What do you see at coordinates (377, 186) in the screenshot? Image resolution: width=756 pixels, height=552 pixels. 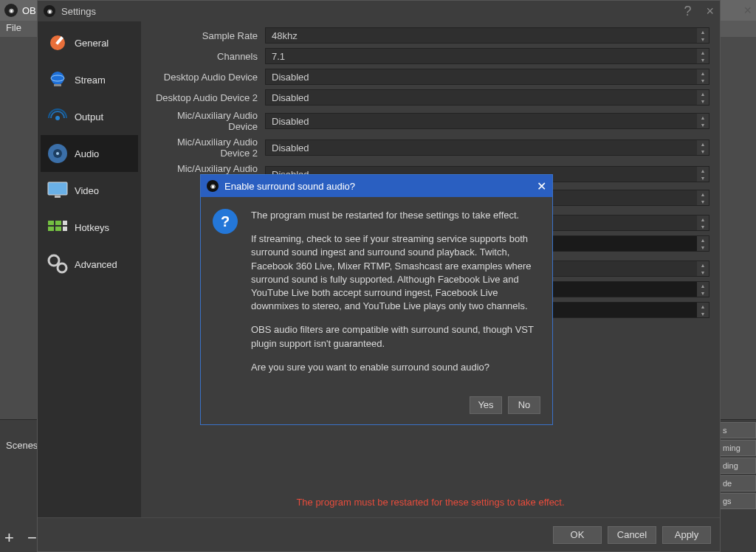 I see `dialog-titlebar: ◉ Enable surround sound audio? ✕` at bounding box center [377, 186].